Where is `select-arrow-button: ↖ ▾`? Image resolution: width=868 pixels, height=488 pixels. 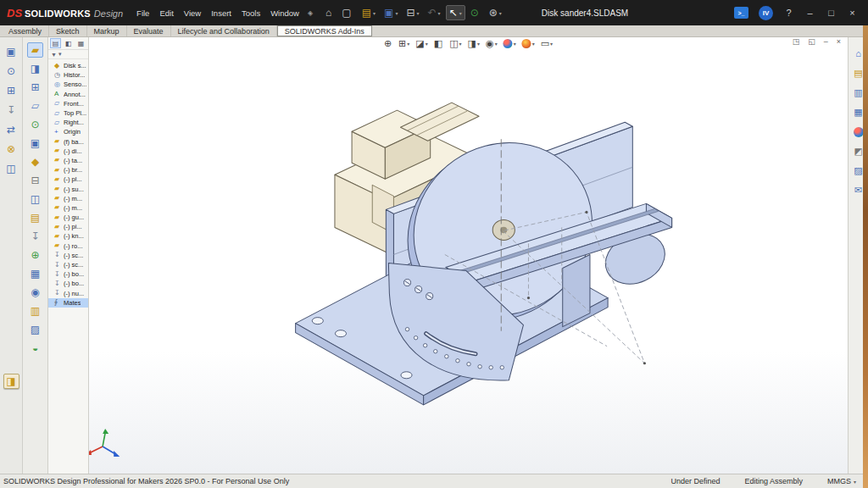
select-arrow-button: ↖ ▾ is located at coordinates (456, 13).